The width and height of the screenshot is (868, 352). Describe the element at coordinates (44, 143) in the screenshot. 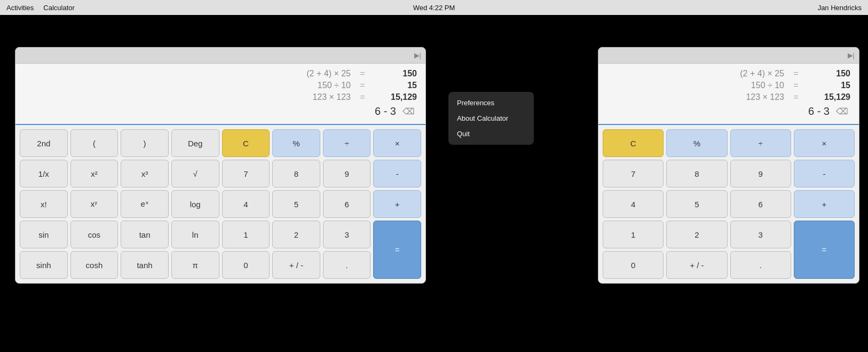

I see `key-2nd: 2nd` at that location.